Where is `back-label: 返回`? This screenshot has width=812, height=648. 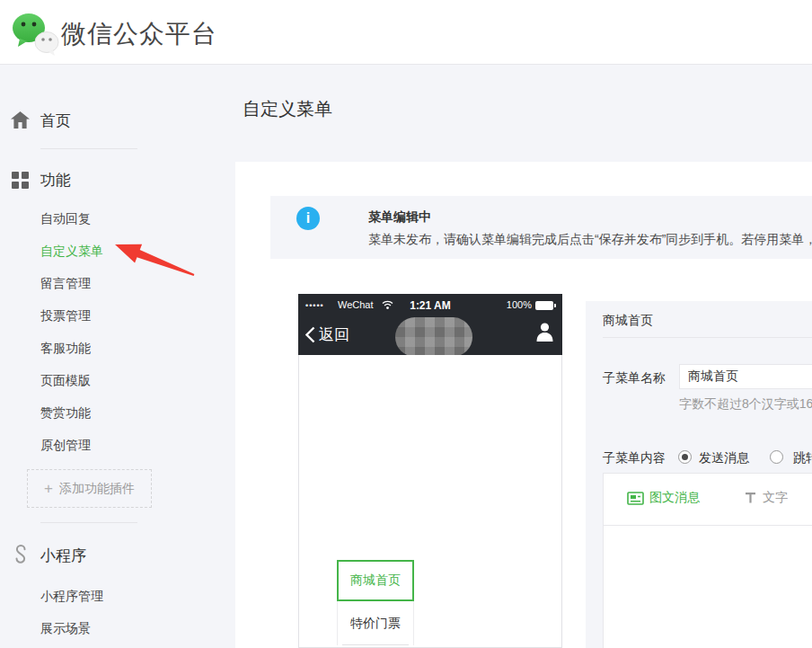 back-label: 返回 is located at coordinates (334, 334).